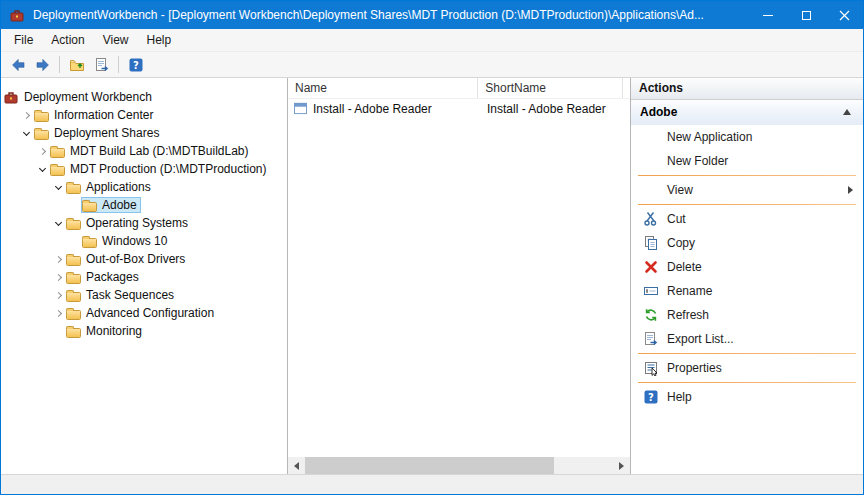 Image resolution: width=864 pixels, height=495 pixels. I want to click on tree-item-label: MDT Build Lab (D:\MDTBuildLab), so click(160, 151).